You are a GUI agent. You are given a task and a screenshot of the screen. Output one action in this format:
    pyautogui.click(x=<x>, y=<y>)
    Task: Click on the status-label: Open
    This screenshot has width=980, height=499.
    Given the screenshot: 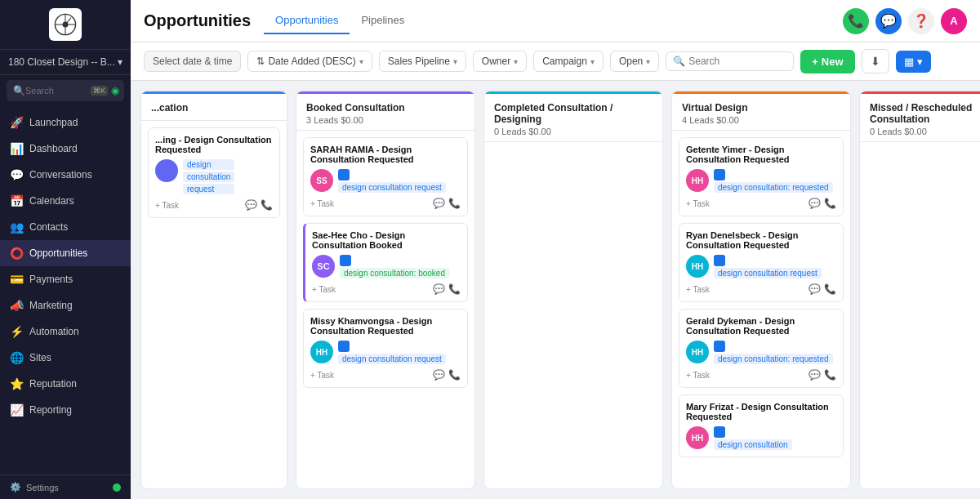 What is the action you would take?
    pyautogui.click(x=630, y=61)
    